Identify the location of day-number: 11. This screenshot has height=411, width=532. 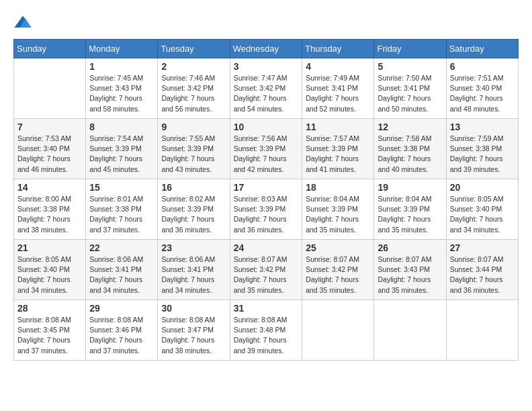
(338, 127).